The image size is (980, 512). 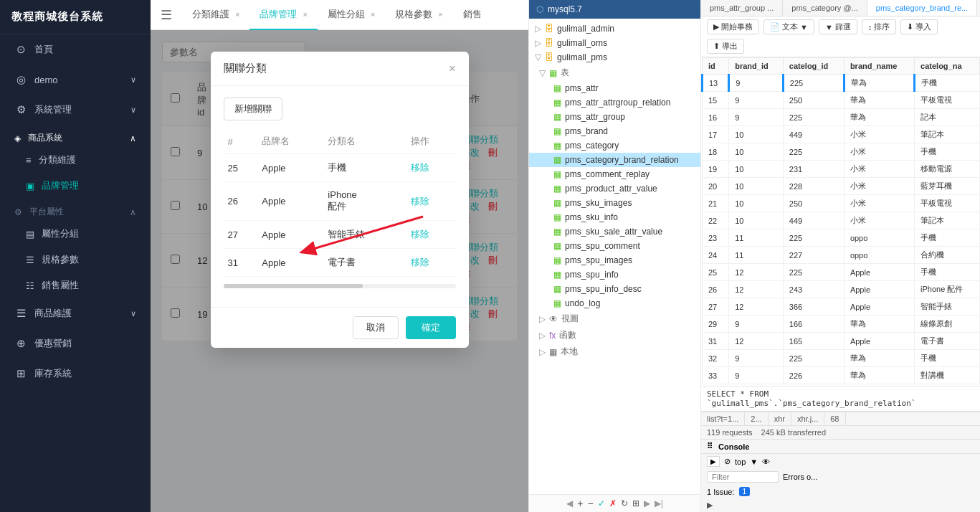 I want to click on db-table-pms-sku-info: ▦ pms_sku_info, so click(x=615, y=217).